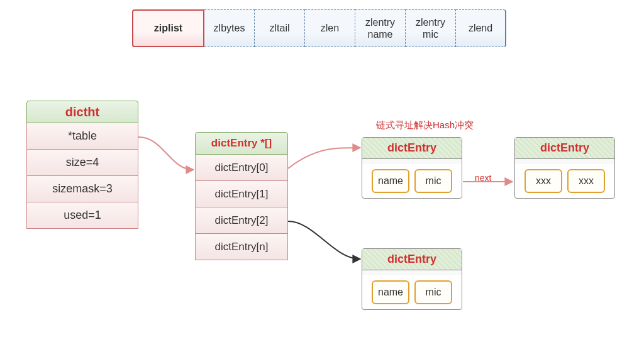 Image resolution: width=644 pixels, height=347 pixels. What do you see at coordinates (380, 28) in the screenshot?
I see `ziplist-field-text: zlentry name` at bounding box center [380, 28].